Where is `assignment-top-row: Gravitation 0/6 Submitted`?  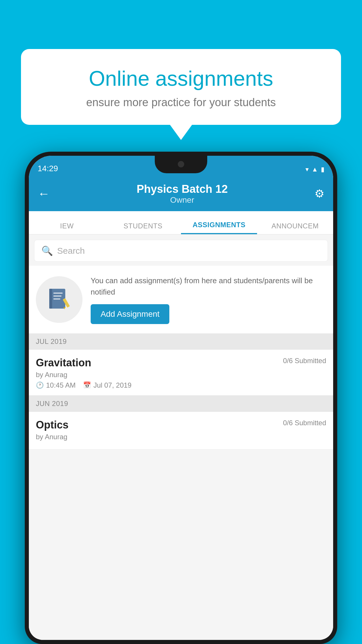
assignment-top-row: Gravitation 0/6 Submitted is located at coordinates (181, 363).